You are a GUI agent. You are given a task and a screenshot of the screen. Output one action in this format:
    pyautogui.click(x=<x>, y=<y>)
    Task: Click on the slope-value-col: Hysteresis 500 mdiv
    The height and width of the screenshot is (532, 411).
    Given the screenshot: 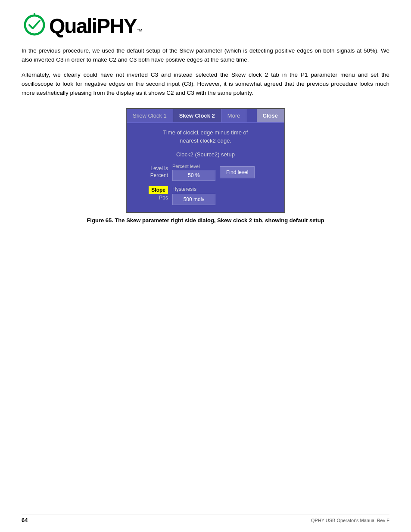 What is the action you would take?
    pyautogui.click(x=194, y=196)
    